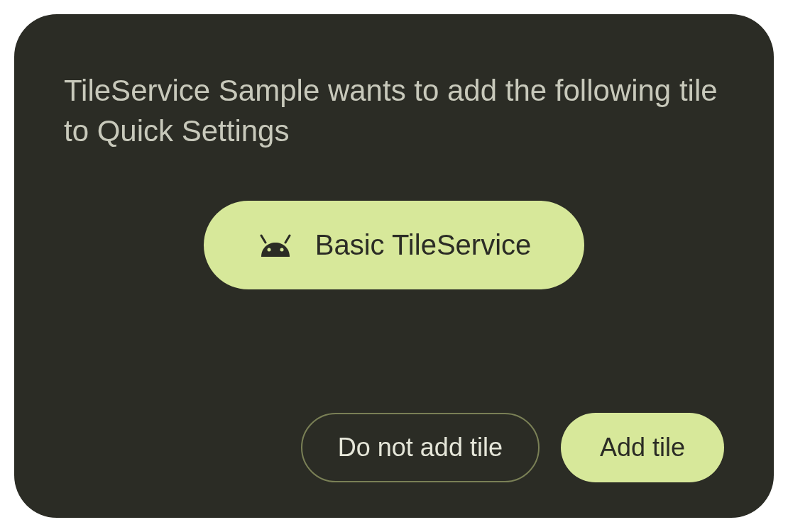 This screenshot has width=788, height=532. Describe the element at coordinates (642, 448) in the screenshot. I see `add-tile-button: Add tile` at that location.